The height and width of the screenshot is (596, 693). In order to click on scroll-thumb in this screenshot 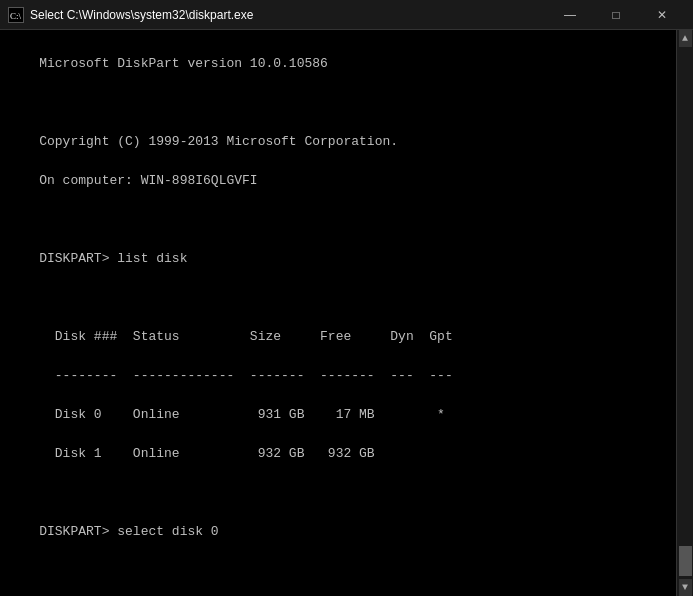, I will do `click(686, 561)`.